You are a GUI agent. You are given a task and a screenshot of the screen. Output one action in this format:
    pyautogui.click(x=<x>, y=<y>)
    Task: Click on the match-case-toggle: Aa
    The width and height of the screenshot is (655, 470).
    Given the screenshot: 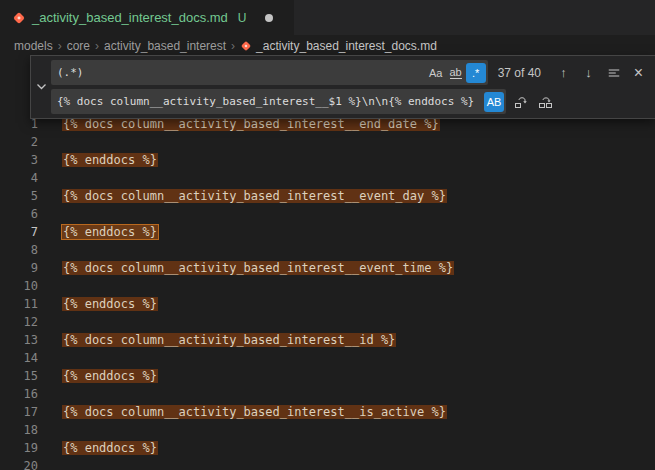 What is the action you would take?
    pyautogui.click(x=436, y=73)
    